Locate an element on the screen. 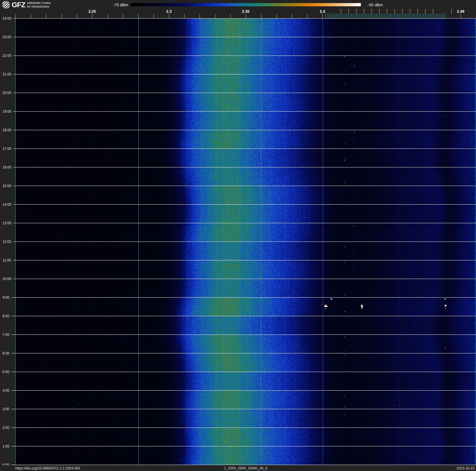  footer-bar: https://doi.org/10.5880/GFZ.1.2.2024.003… is located at coordinates (238, 468).